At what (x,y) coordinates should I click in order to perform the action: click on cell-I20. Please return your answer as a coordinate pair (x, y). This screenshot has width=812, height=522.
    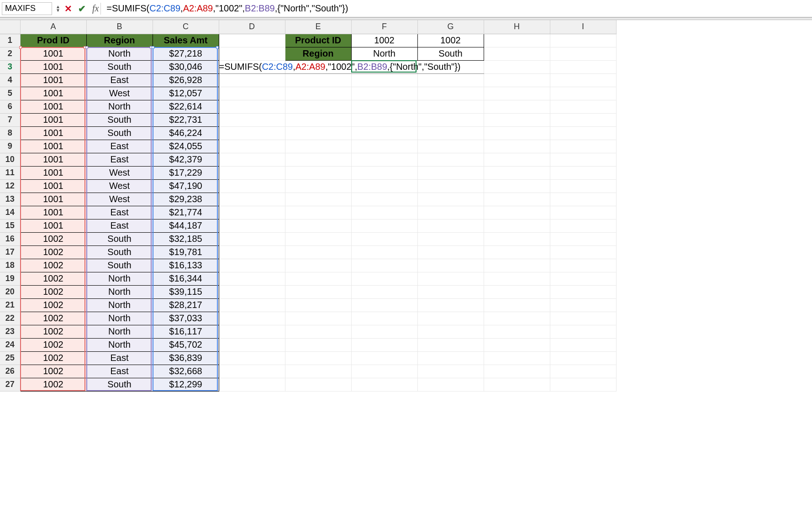
    Looking at the image, I should click on (583, 292).